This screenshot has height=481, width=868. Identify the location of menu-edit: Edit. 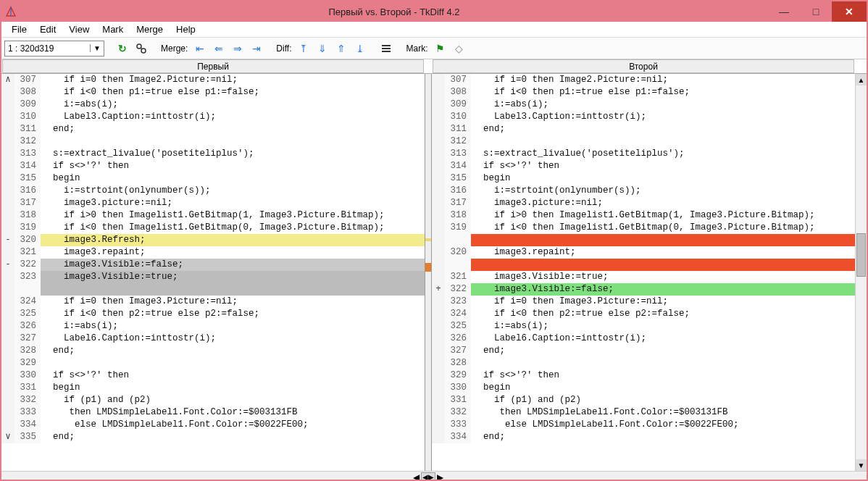
(48, 29).